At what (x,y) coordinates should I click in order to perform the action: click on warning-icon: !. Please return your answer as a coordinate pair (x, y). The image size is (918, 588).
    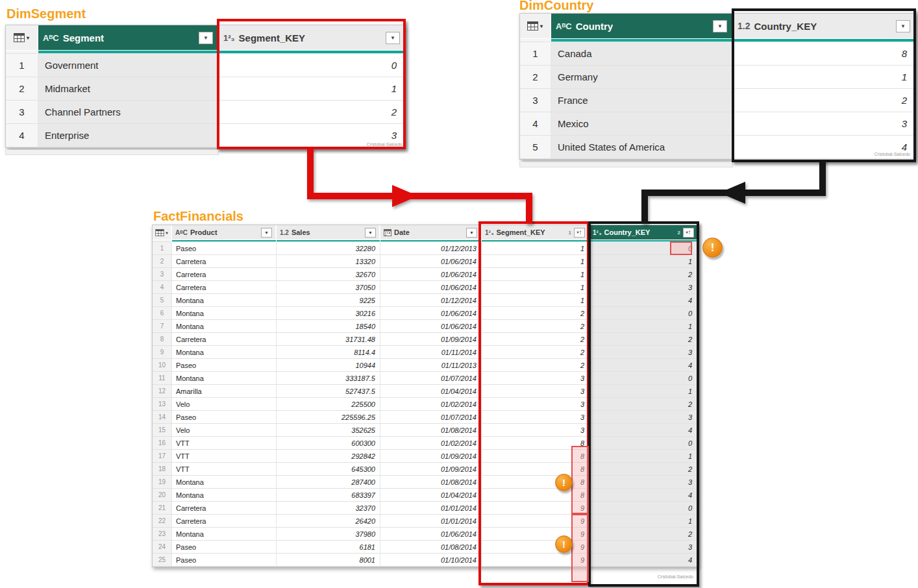
    Looking at the image, I should click on (564, 544).